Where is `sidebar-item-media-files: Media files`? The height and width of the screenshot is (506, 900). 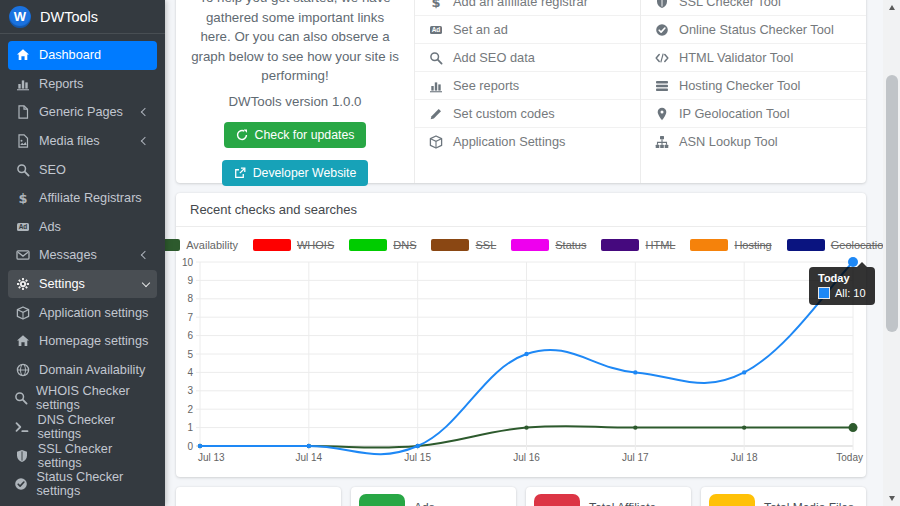 sidebar-item-media-files: Media files is located at coordinates (82, 142).